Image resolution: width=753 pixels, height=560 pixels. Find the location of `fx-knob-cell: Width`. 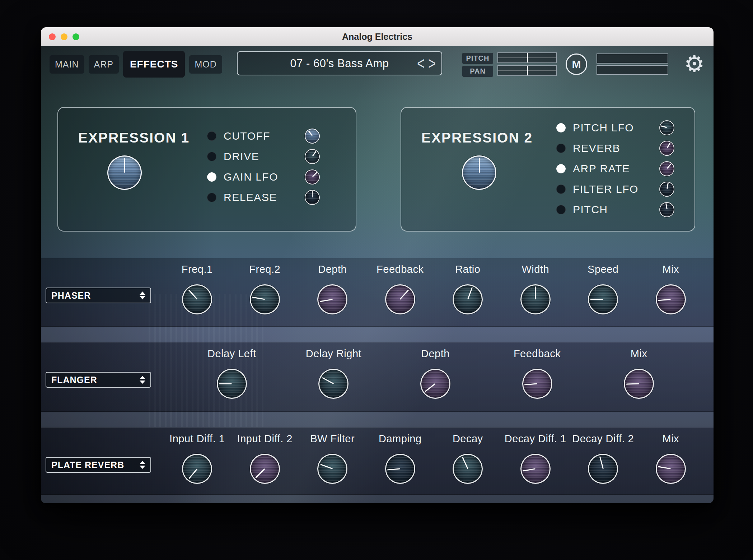

fx-knob-cell: Width is located at coordinates (535, 292).